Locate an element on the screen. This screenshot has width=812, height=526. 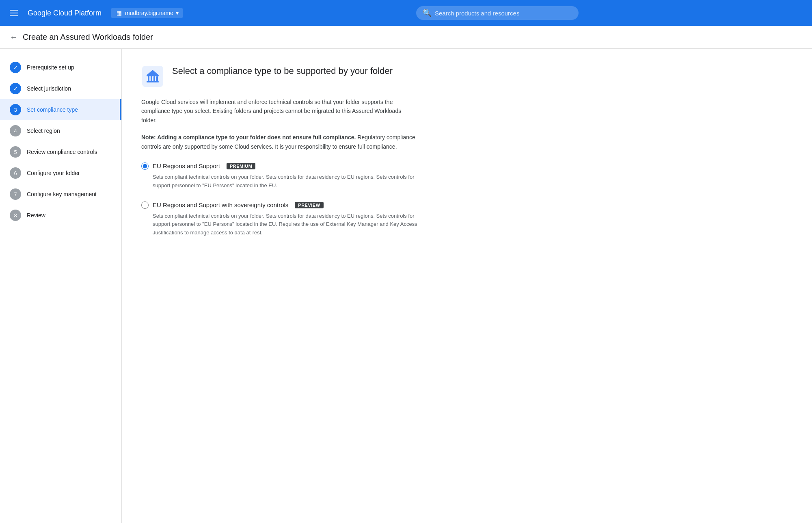
radio-option-1: EU Regions and SupportPREMIUMSets compli… is located at coordinates (279, 176).